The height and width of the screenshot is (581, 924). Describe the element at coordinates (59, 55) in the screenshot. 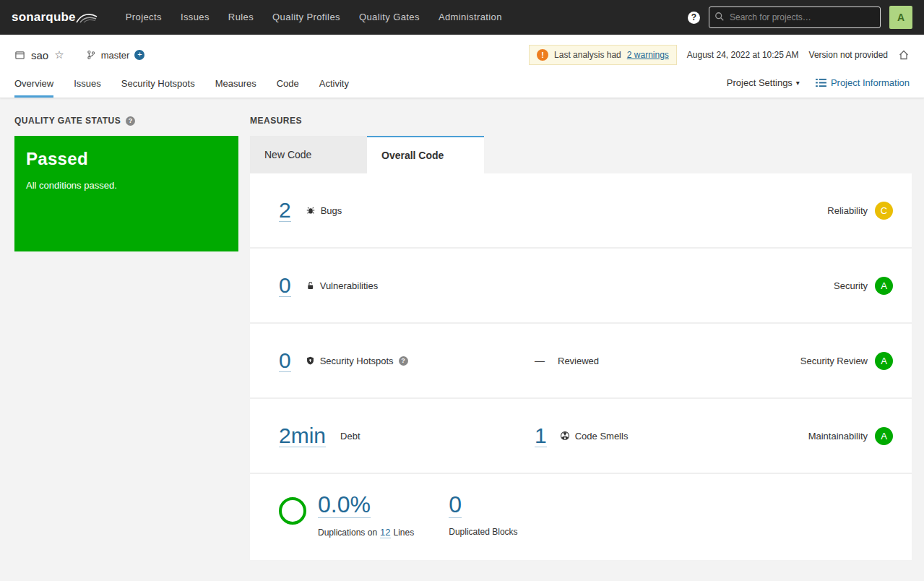

I see `favorite-star-icon: ☆` at that location.